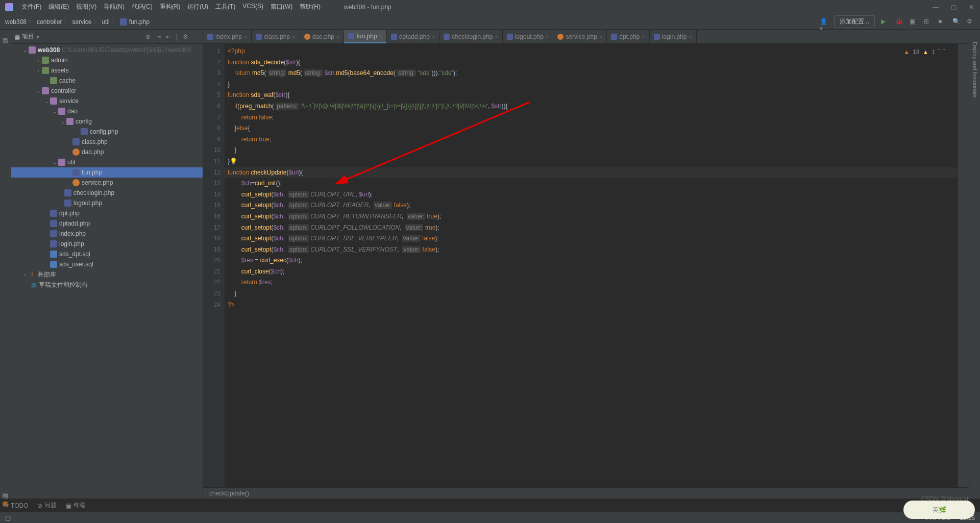  Describe the element at coordinates (939, 510) in the screenshot. I see `ime-indicator: 英 🌿` at that location.